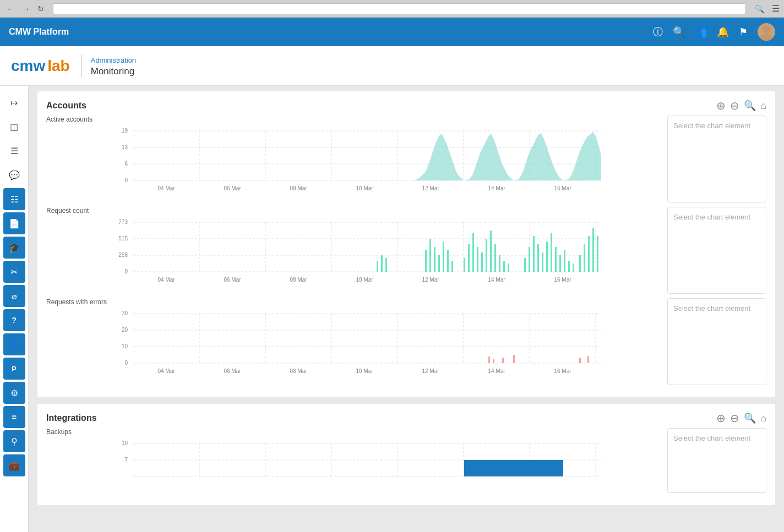 The width and height of the screenshot is (784, 532). What do you see at coordinates (763, 106) in the screenshot?
I see `home-icon: ⌂` at bounding box center [763, 106].